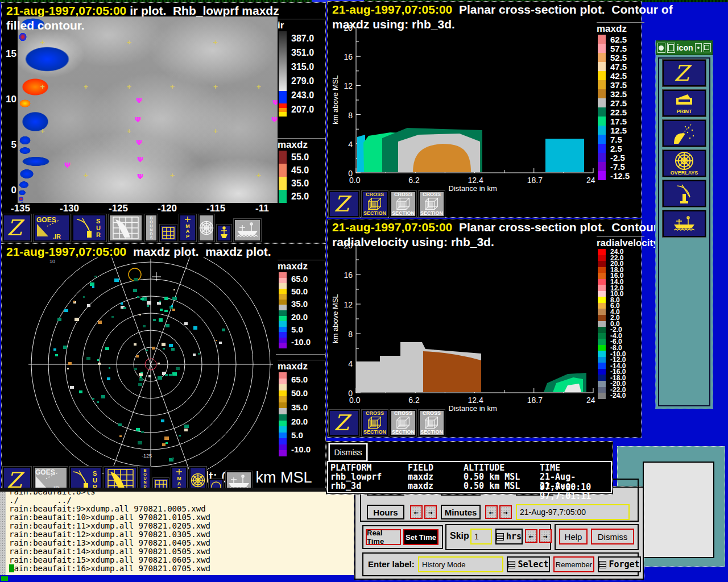 The width and height of the screenshot is (728, 582). What do you see at coordinates (545, 536) in the screenshot?
I see `skip-forward-button: →` at bounding box center [545, 536].